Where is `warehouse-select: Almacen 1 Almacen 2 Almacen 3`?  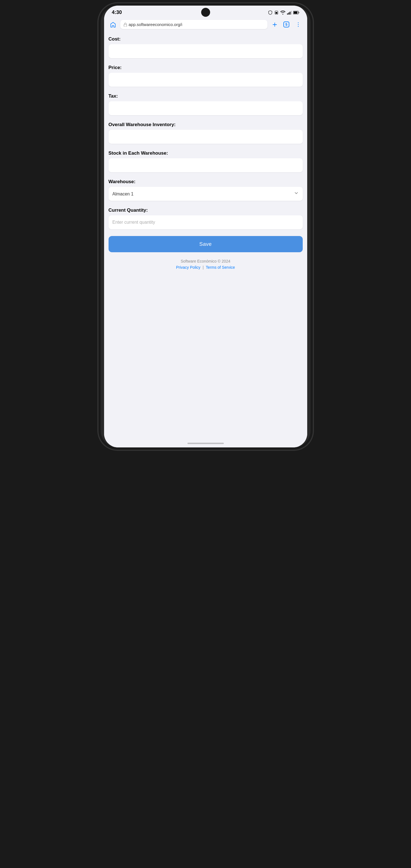
warehouse-select: Almacen 1 Almacen 2 Almacen 3 is located at coordinates (206, 194).